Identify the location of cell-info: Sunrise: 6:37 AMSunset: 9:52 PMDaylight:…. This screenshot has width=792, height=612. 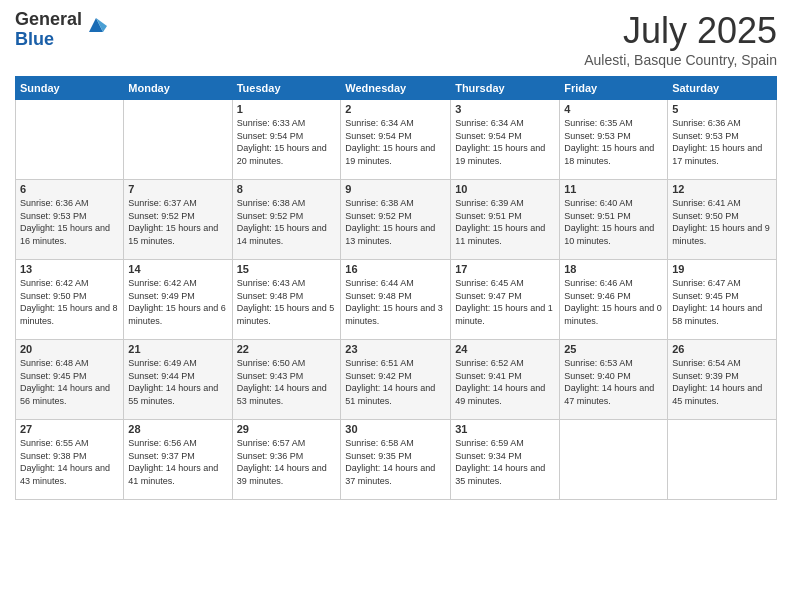
(178, 222).